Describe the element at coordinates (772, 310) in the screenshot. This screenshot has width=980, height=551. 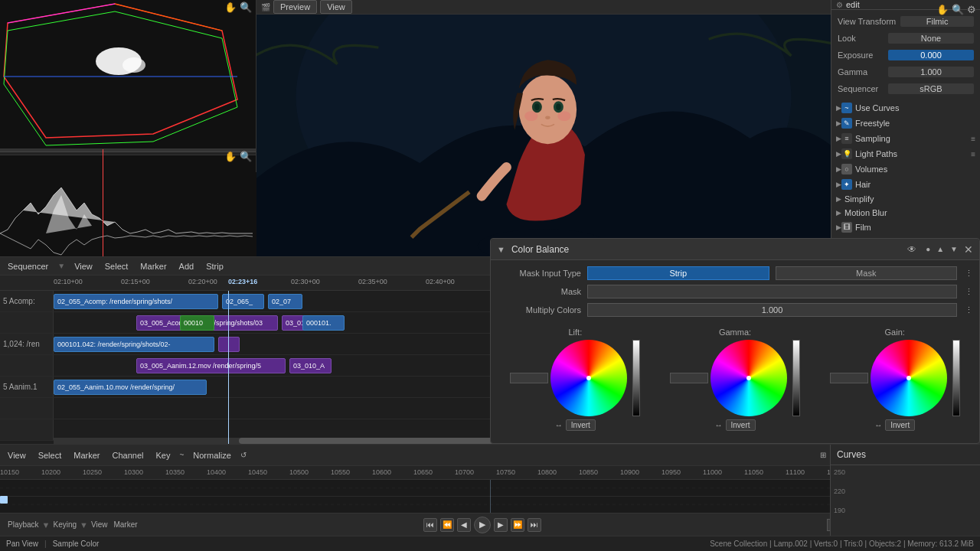
I see `multiply-colors-value: 1.000` at that location.